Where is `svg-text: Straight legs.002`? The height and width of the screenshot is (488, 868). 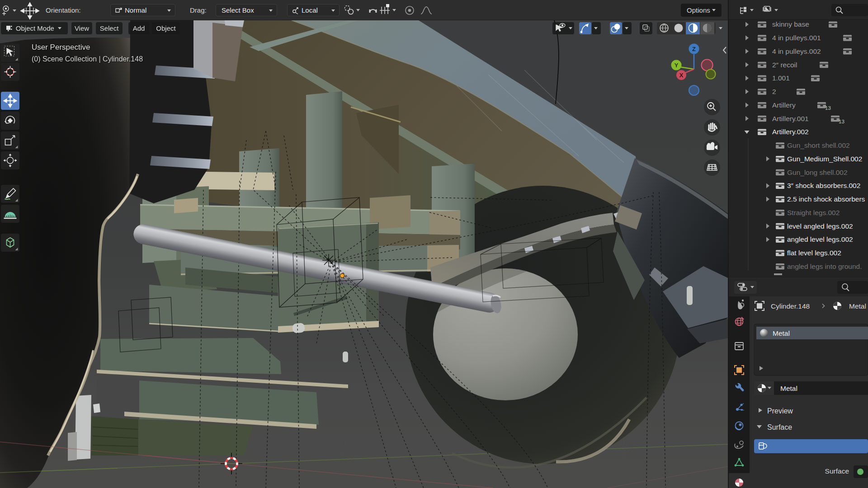 svg-text: Straight legs.002 is located at coordinates (813, 212).